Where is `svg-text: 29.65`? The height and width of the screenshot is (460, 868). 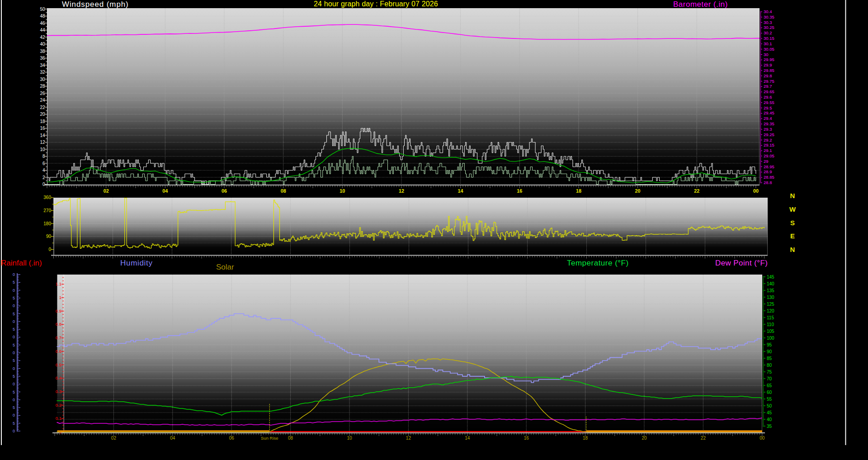 svg-text: 29.65 is located at coordinates (769, 91).